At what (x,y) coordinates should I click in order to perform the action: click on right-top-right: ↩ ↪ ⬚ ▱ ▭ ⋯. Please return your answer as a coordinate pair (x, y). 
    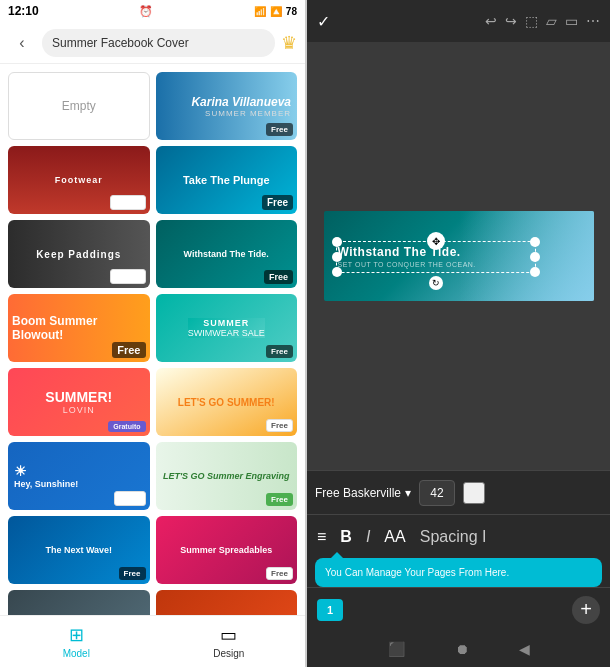
    Looking at the image, I should click on (542, 21).